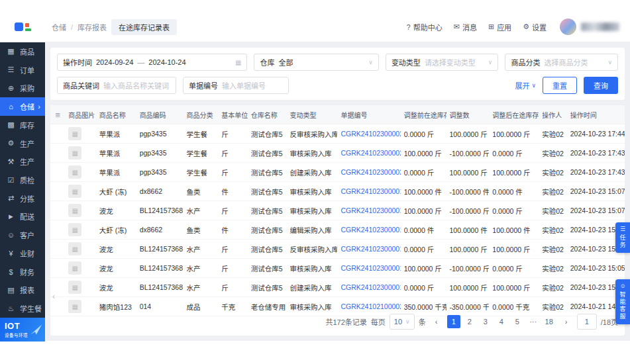  I want to click on brand-logo: IOT 设备与环境, so click(23, 330).